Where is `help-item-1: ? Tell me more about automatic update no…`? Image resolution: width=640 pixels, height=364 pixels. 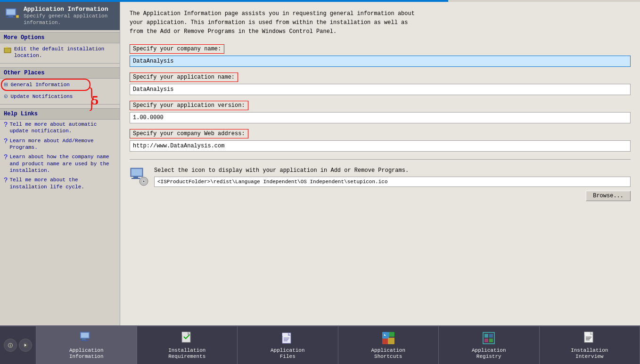
help-item-1: ? Tell me more about automatic update no… is located at coordinates (60, 128).